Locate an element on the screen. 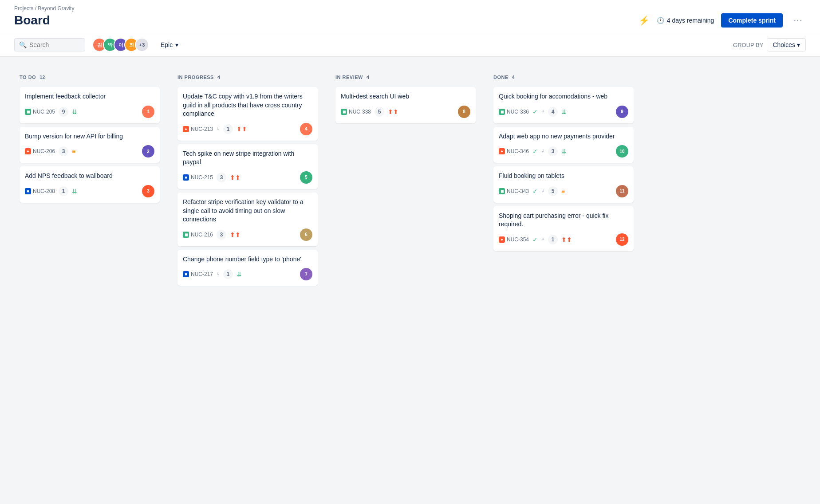 The height and width of the screenshot is (504, 820). card: Quick booking for accomodations - web ◼ … is located at coordinates (564, 105).